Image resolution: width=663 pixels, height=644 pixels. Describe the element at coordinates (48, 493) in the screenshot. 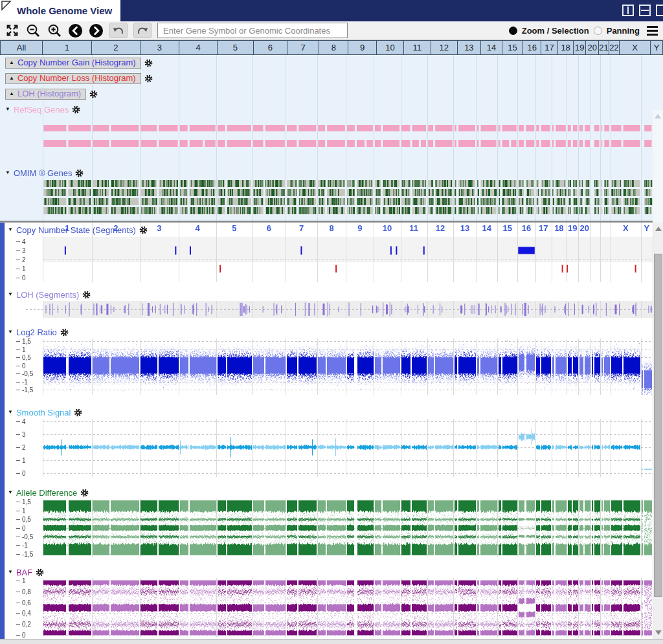

I see `track-header-allele-difference: ▼ Allele Difference` at that location.